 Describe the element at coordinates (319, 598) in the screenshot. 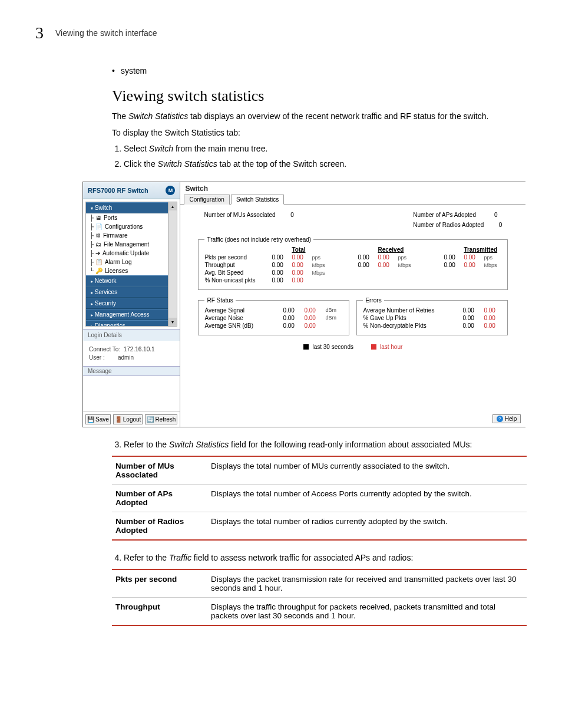

I see `table-traffic: Pkts per secondDisplays the packet trans…` at that location.